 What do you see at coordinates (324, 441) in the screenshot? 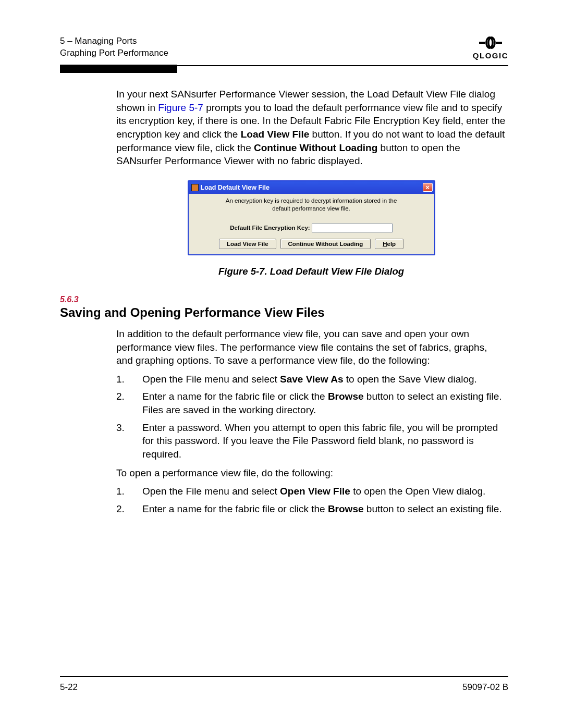
I see `step-body: Enter a password. When you attempt to op…` at bounding box center [324, 441].